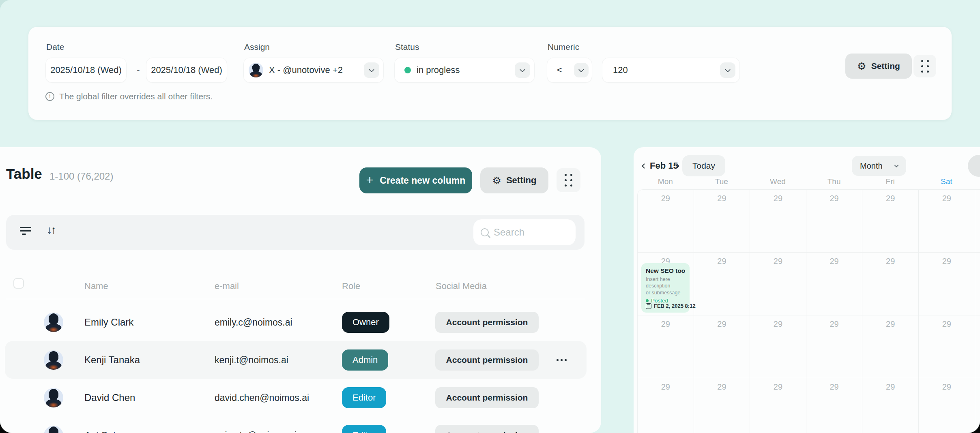 Image resolution: width=980 pixels, height=433 pixels. Describe the element at coordinates (879, 166) in the screenshot. I see `view-select: Month` at that location.